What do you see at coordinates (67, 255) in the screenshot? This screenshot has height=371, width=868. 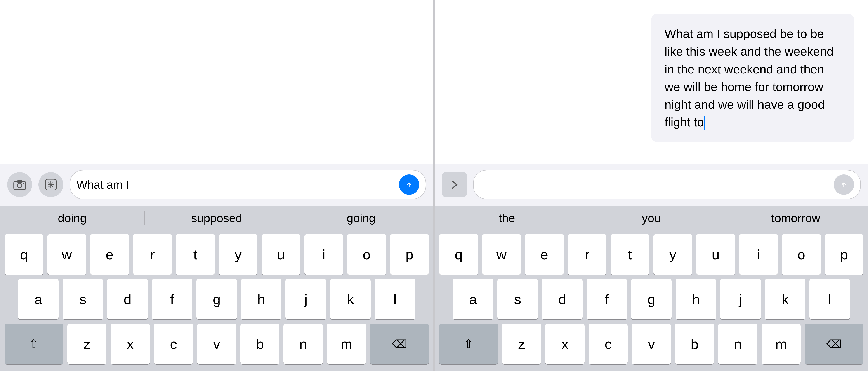 I see `key-w: w` at bounding box center [67, 255].